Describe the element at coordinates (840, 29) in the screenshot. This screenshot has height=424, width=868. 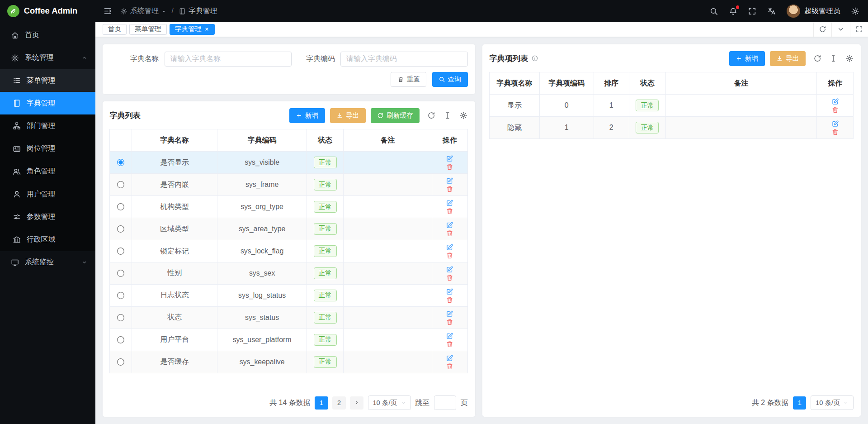
I see `tab-options-button` at that location.